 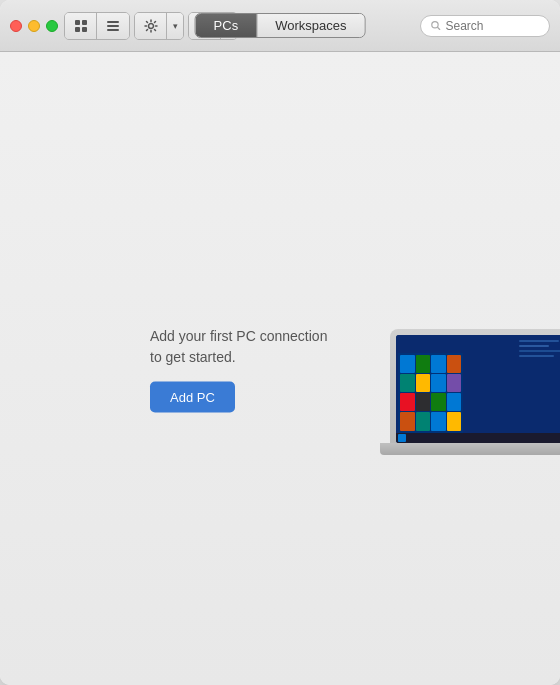 What do you see at coordinates (485, 26) in the screenshot?
I see `search-box` at bounding box center [485, 26].